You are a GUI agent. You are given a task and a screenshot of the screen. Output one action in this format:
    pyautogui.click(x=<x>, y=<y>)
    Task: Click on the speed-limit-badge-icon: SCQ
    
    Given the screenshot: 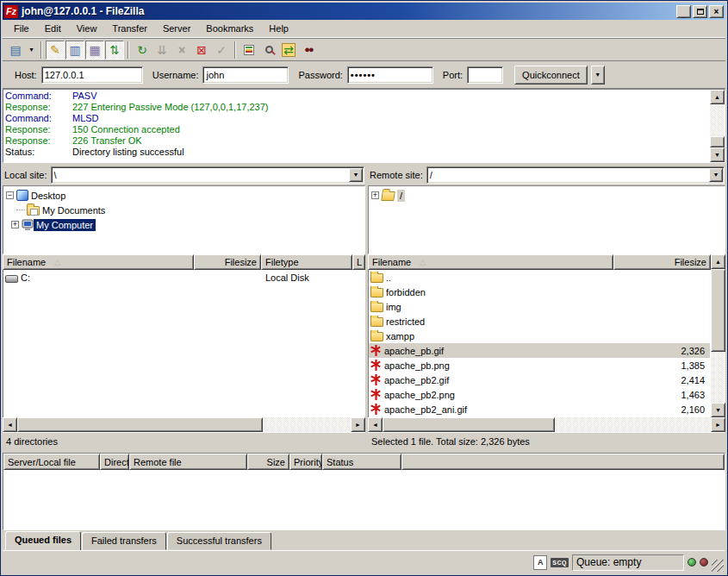 What is the action you would take?
    pyautogui.click(x=560, y=562)
    